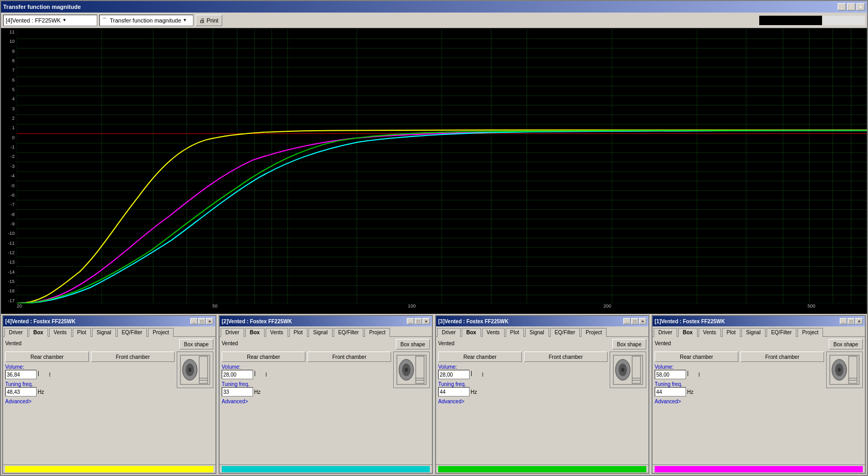 The image size is (868, 476). I want to click on sw2-tab-signal: Signal, so click(321, 333).